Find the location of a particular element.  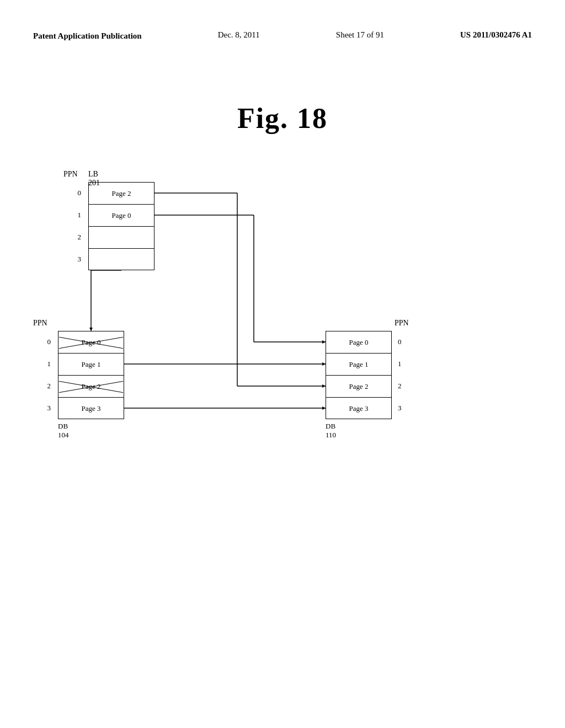

patent-number: US 2011/0302476 A1 is located at coordinates (496, 35).